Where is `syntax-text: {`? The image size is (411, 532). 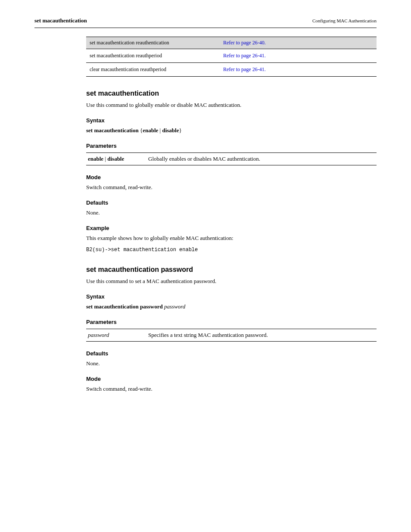
syntax-text: { is located at coordinates (141, 130).